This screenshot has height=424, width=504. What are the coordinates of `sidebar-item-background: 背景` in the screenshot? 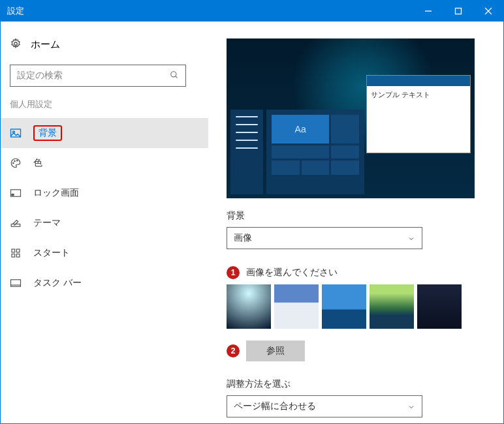 It's located at (104, 133).